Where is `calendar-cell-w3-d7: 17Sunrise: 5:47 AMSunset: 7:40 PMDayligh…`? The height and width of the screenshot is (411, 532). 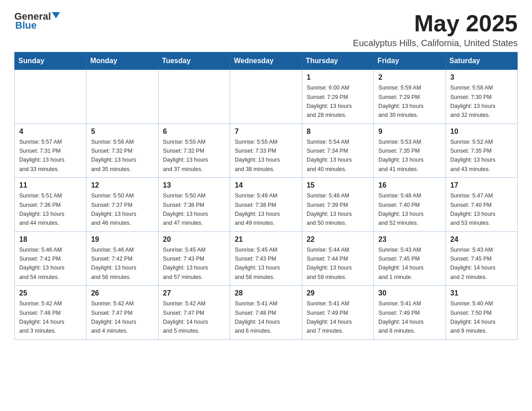 calendar-cell-w3-d7: 17Sunrise: 5:47 AMSunset: 7:40 PMDayligh… is located at coordinates (481, 205).